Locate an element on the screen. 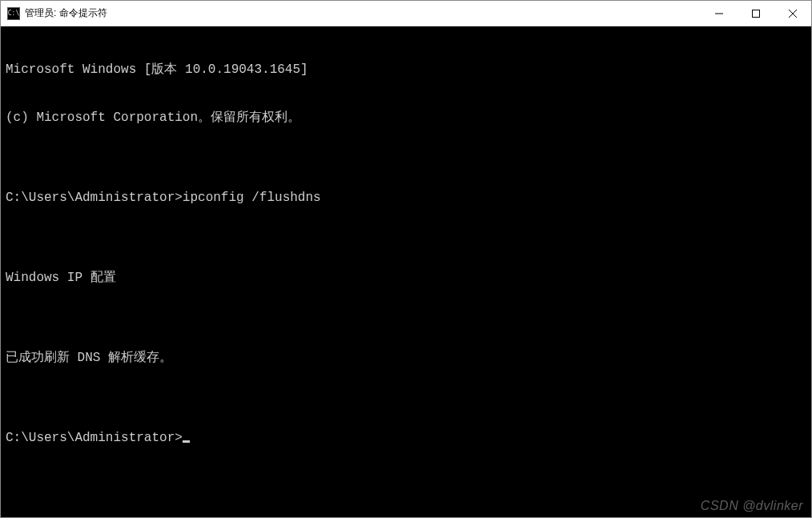  window-controls is located at coordinates (756, 13).